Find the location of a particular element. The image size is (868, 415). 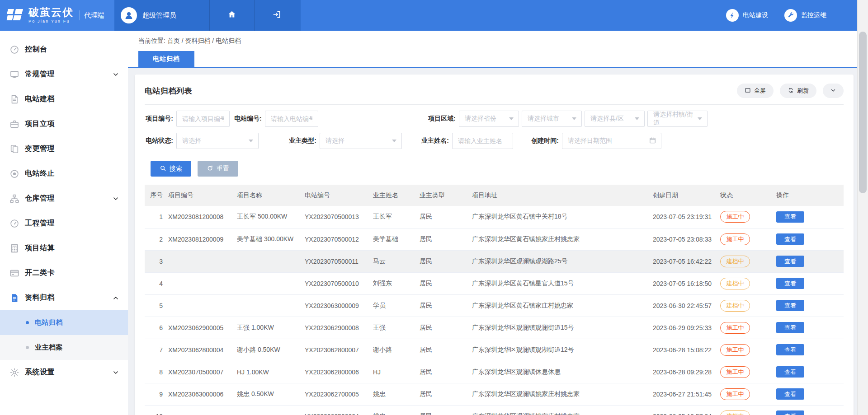

header-nav-wrench: 监控运维 is located at coordinates (806, 15).